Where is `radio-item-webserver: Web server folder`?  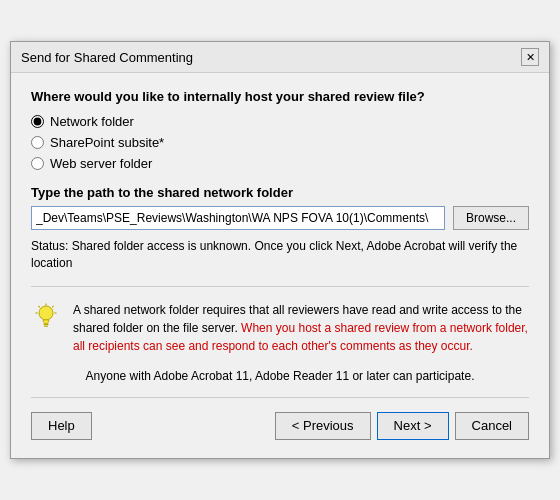 radio-item-webserver: Web server folder is located at coordinates (280, 164).